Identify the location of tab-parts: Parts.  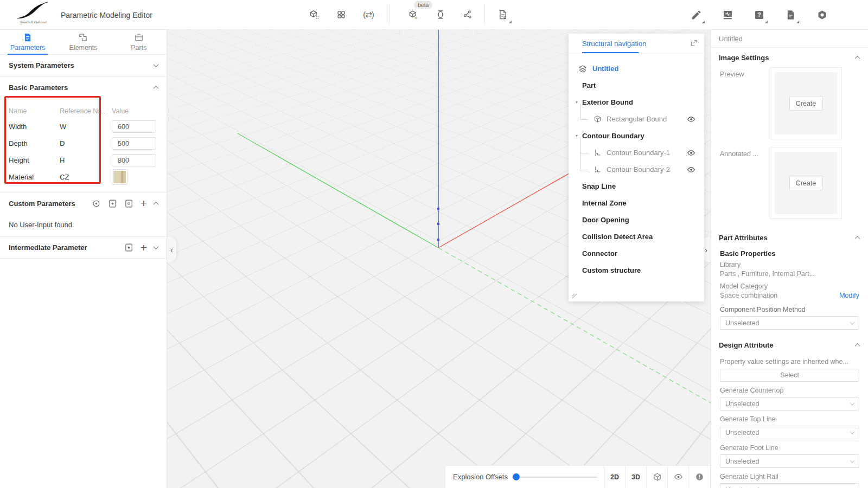
(139, 42).